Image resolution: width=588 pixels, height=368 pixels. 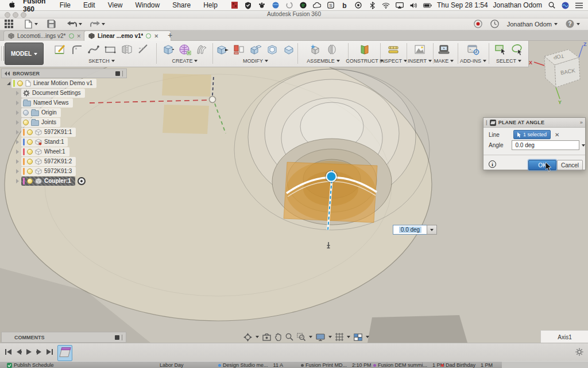 I want to click on display-settings-dropdown-icon, so click(x=330, y=337).